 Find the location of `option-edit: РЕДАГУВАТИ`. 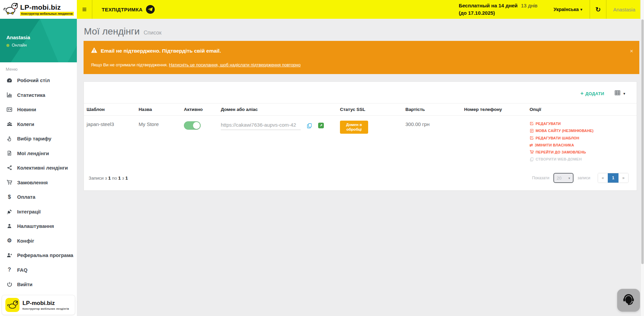

option-edit: РЕДАГУВАТИ is located at coordinates (582, 123).